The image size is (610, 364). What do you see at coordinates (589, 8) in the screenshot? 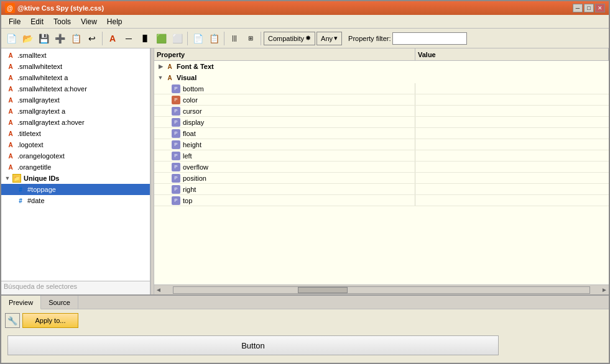
I see `title-bar-buttons: ─ □ ✕` at bounding box center [589, 8].